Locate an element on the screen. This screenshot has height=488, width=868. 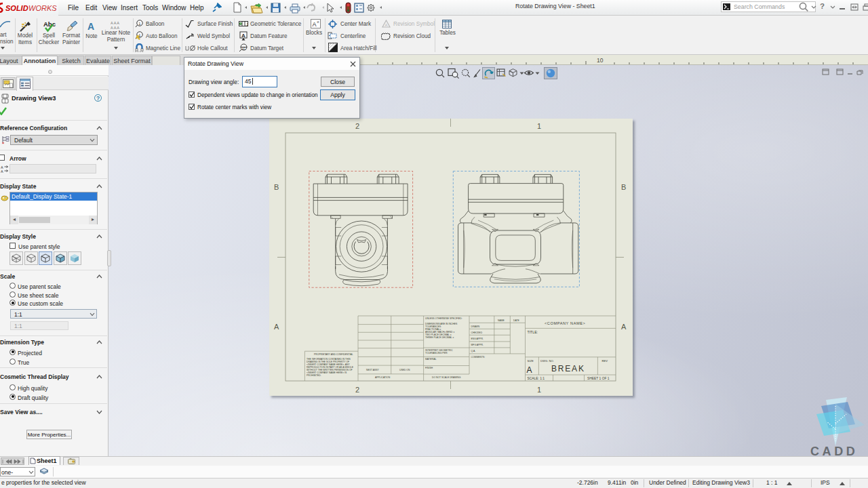
svg-text: Abc is located at coordinates (50, 24).